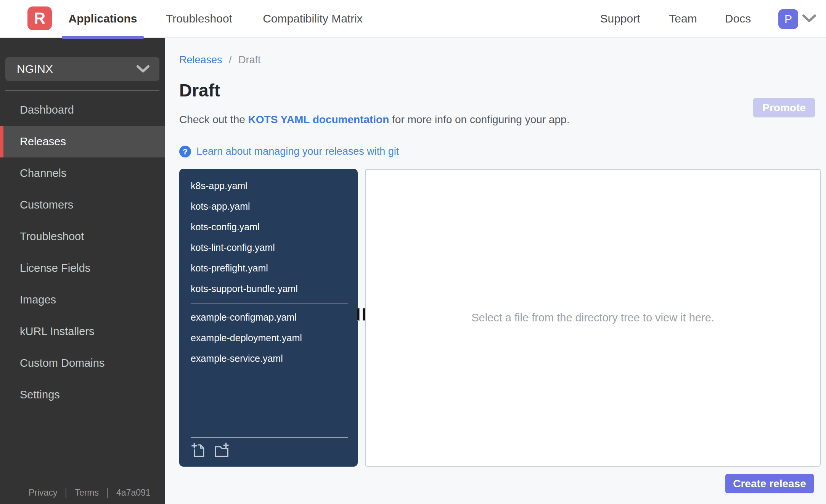 The width and height of the screenshot is (826, 504). Describe the element at coordinates (784, 108) in the screenshot. I see `promote-button: Promote` at that location.